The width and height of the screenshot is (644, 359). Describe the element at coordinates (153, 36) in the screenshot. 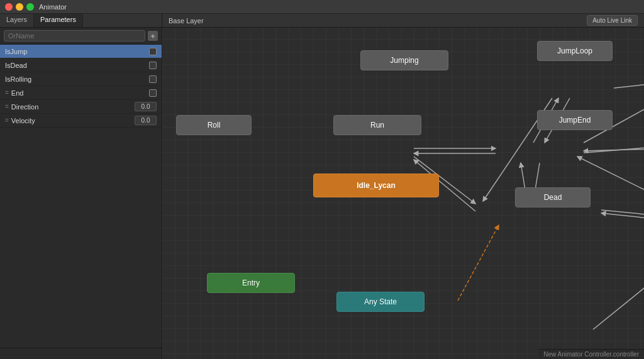

I see `add-param-button: +` at that location.